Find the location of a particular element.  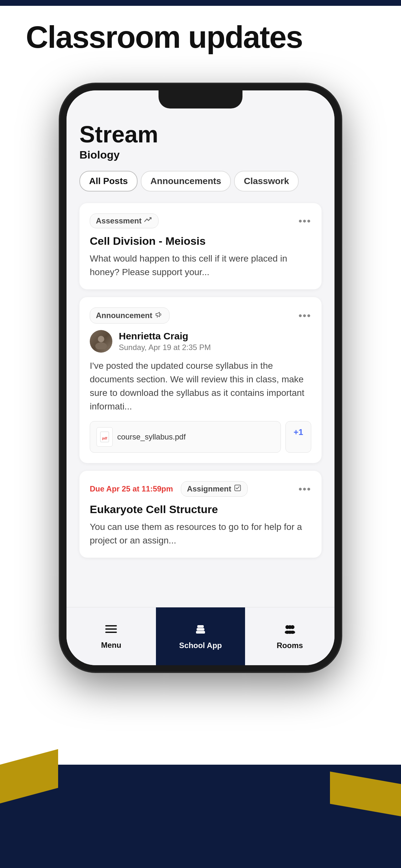

stream-title: Stream is located at coordinates (201, 134).